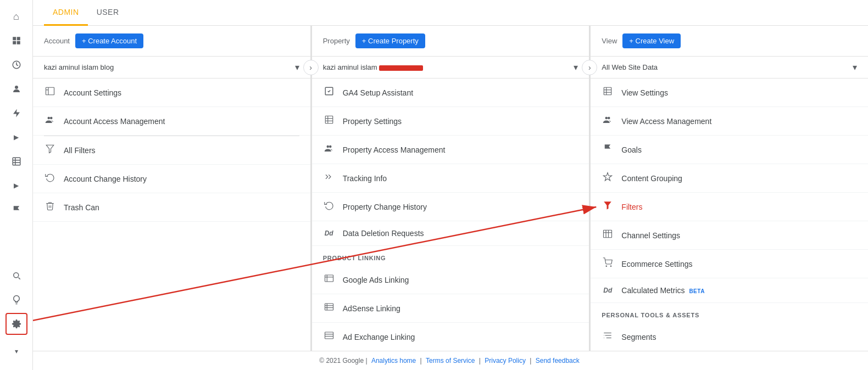 This screenshot has width=868, height=370. I want to click on sidebar-expand3-icon: ▾, so click(16, 351).